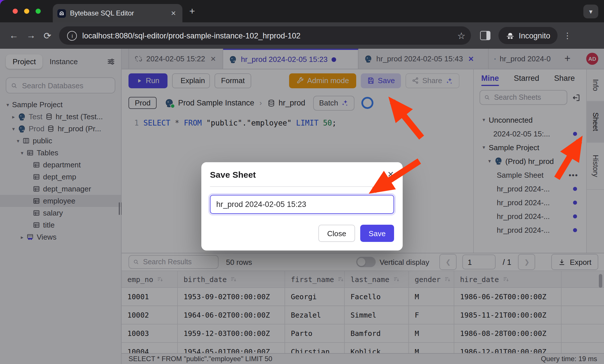 The image size is (604, 364). I want to click on browser-toolbar: ← → ⟳ i localhost:8080/sql-editor/prod-s…, so click(302, 36).